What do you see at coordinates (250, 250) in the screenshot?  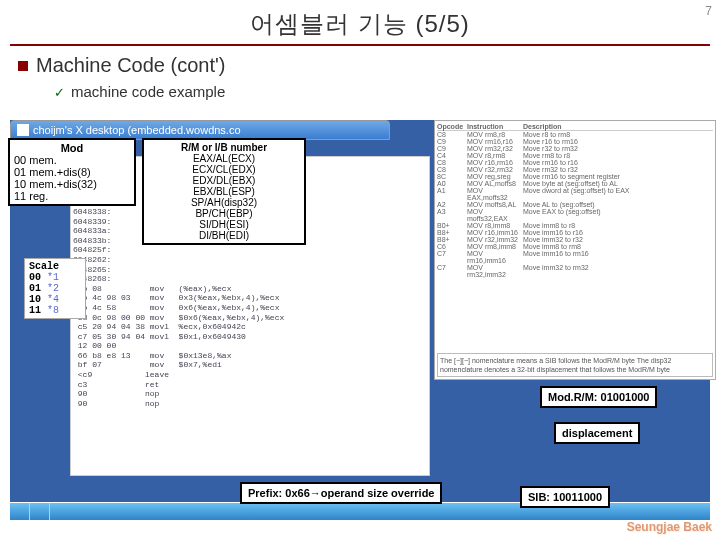 I see `hex-line: 604825f:` at bounding box center [250, 250].